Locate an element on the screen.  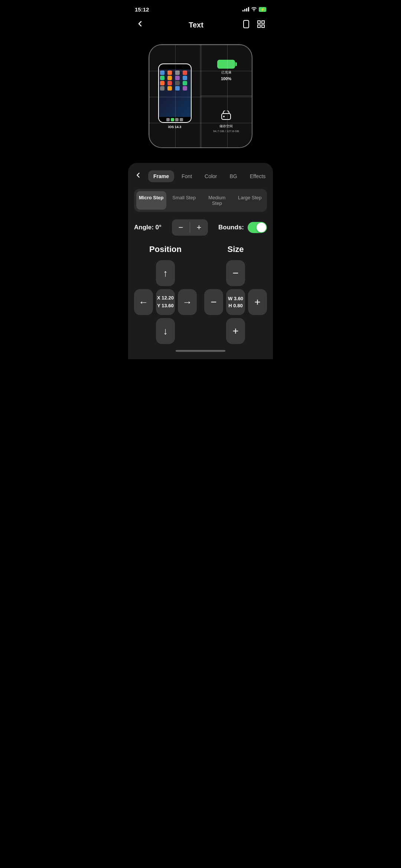
bounds-row: Bounds: is located at coordinates (243, 227).